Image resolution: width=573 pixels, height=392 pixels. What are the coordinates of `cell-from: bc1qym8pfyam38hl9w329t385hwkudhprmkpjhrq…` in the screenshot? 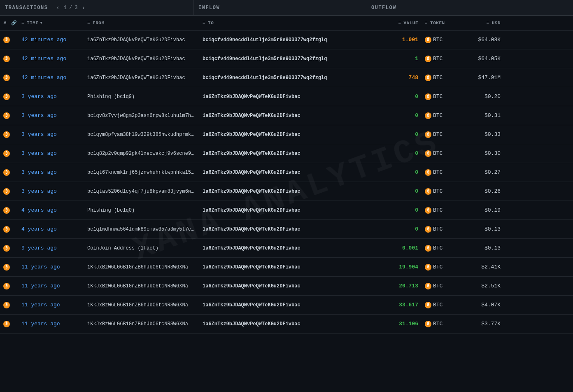 It's located at (142, 135).